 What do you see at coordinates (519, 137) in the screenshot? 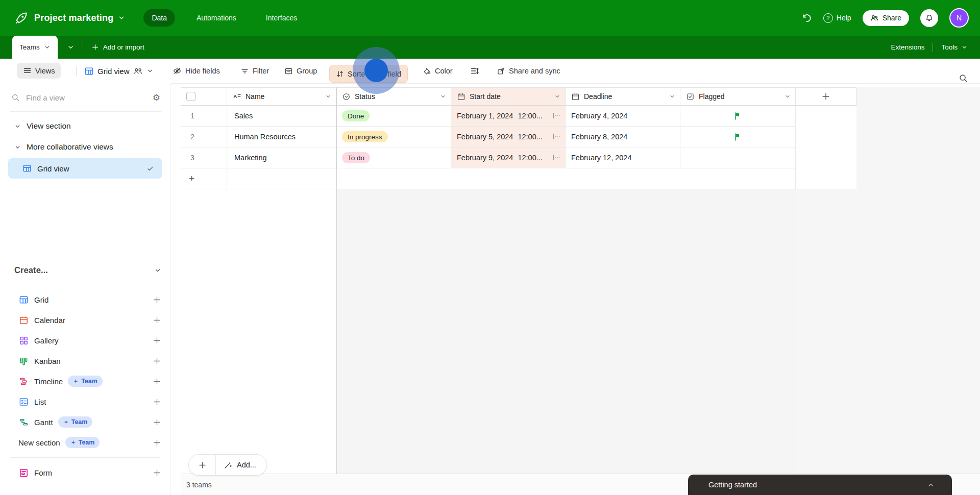
I see `table-row: 2Human ResourcesIn progressFebruary 5, 2…` at bounding box center [519, 137].